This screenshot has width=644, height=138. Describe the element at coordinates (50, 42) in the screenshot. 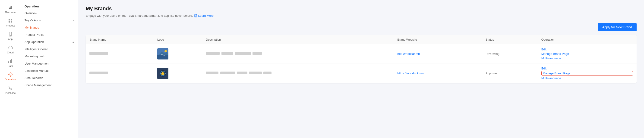

I see `sidebar-item-app-operation: App Operation ▲` at that location.